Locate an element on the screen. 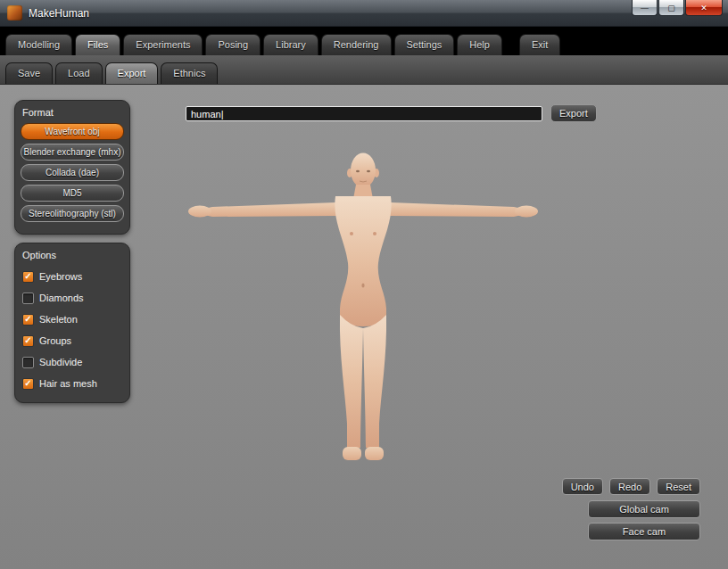 This screenshot has width=728, height=569. format-collada-button: Collada (dae) is located at coordinates (72, 173).